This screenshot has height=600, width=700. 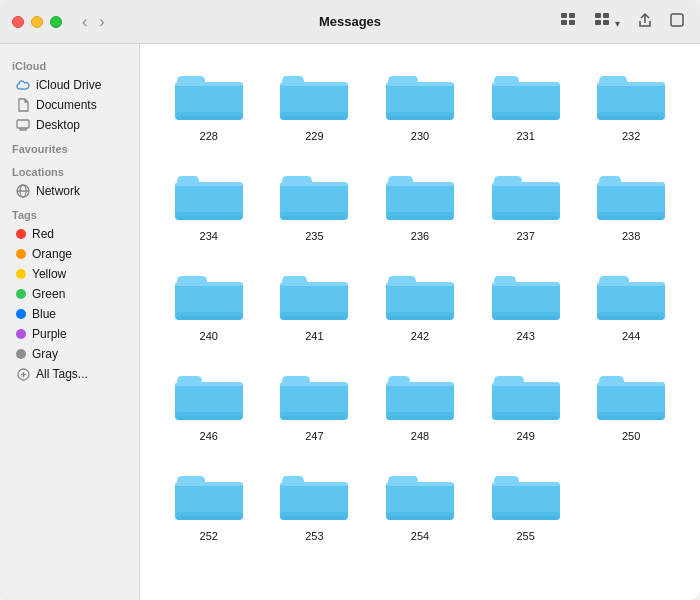 What do you see at coordinates (631, 204) in the screenshot?
I see `folder-item: 238` at bounding box center [631, 204].